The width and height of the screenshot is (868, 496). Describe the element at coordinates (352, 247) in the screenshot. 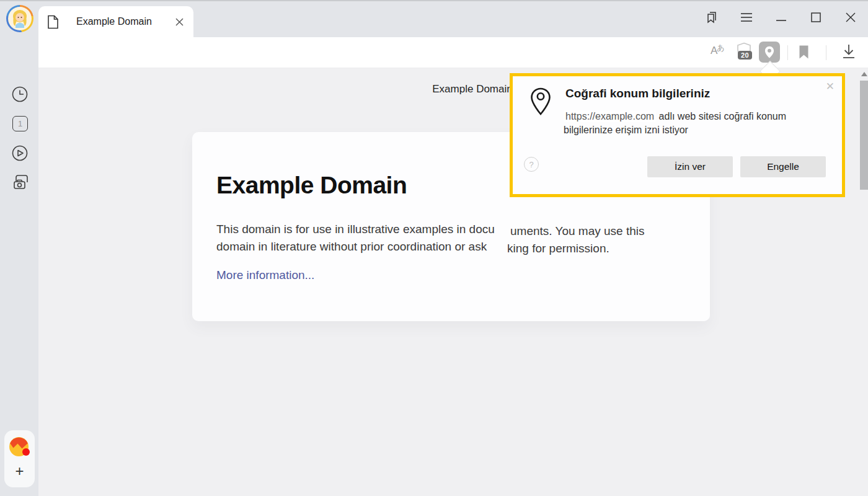

I see `content-paragraph-line2: domain in literature without prior coord…` at that location.